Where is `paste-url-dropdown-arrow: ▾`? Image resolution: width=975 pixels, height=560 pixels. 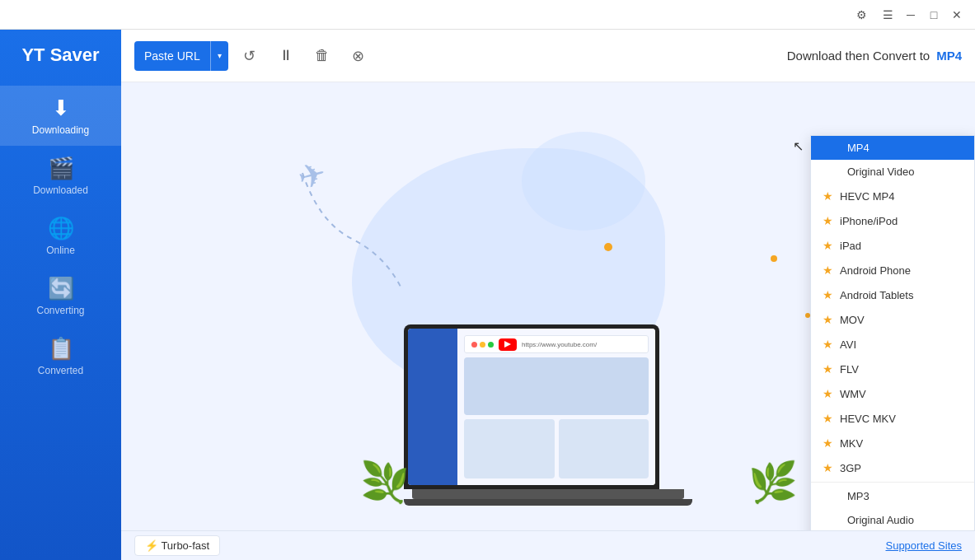
paste-url-dropdown-arrow: ▾ is located at coordinates (219, 56).